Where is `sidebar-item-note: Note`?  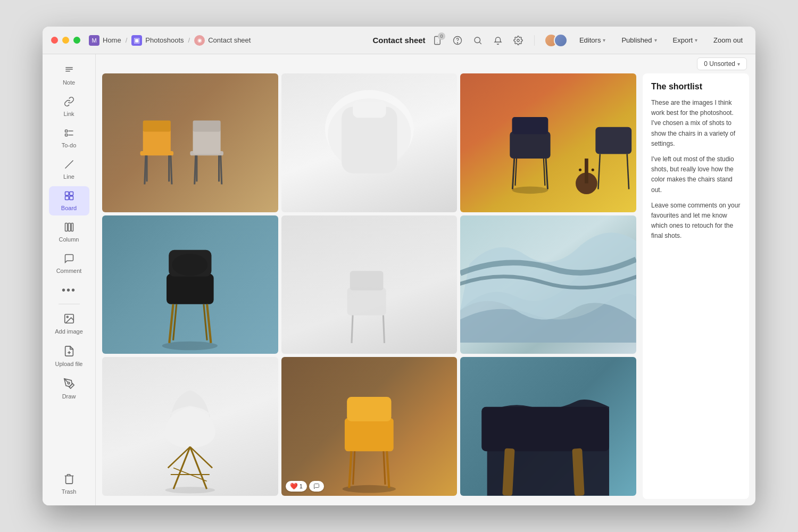
sidebar-item-note: Note is located at coordinates (69, 76).